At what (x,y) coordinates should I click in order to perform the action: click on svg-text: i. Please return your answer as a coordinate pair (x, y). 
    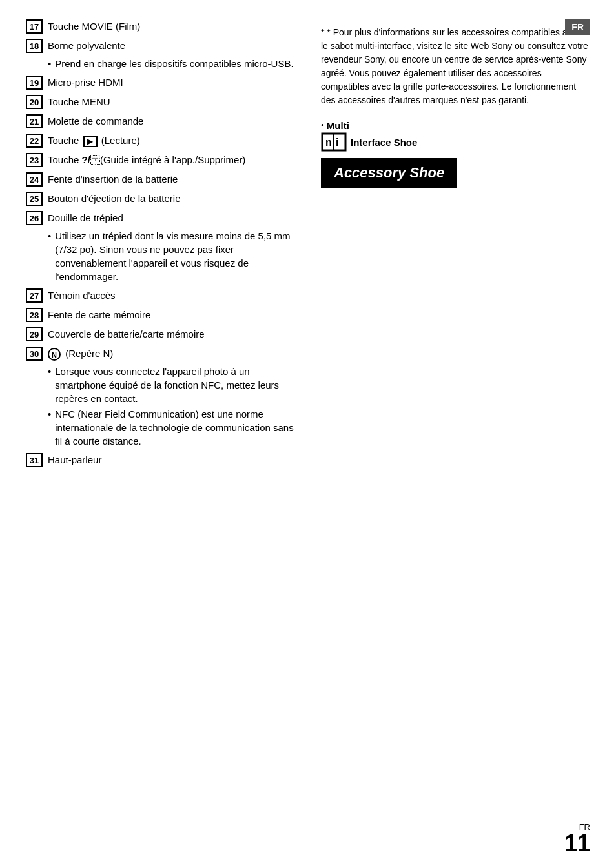
    Looking at the image, I should click on (337, 142).